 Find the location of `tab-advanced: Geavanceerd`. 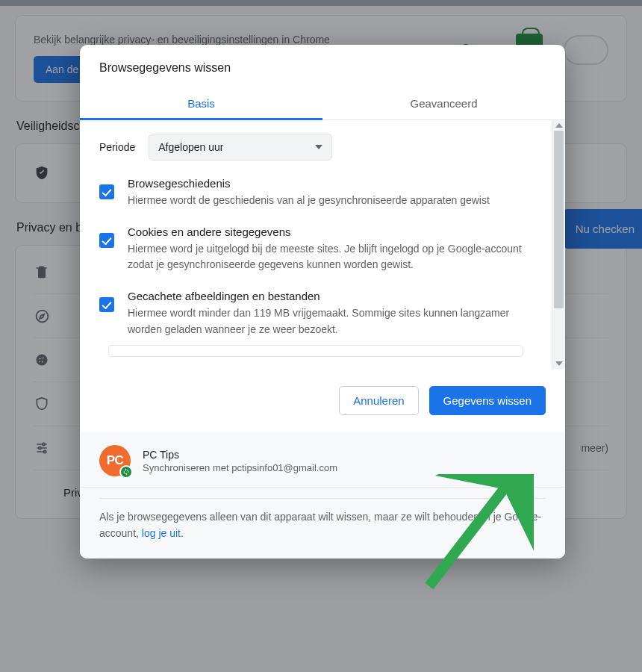

tab-advanced: Geavanceerd is located at coordinates (443, 103).